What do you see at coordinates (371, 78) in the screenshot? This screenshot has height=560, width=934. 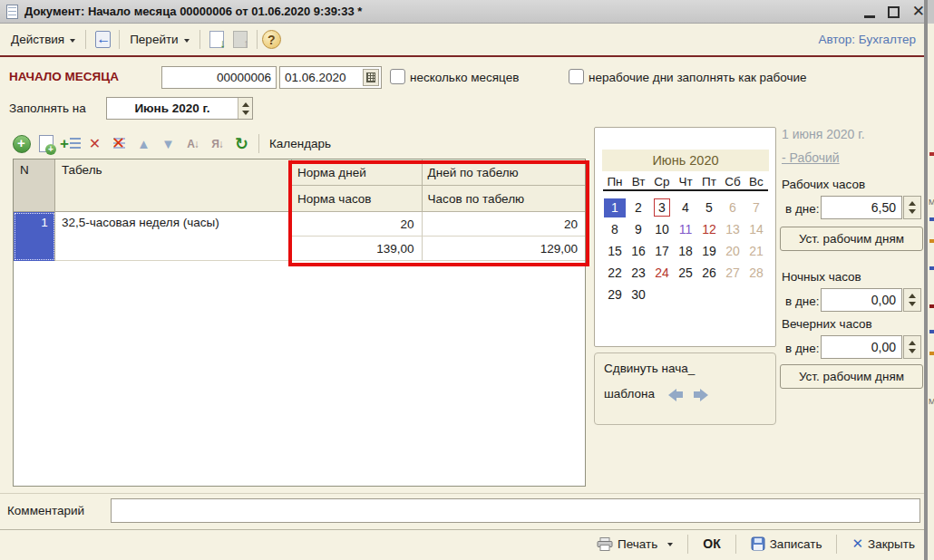 I see `date-picker-button` at bounding box center [371, 78].